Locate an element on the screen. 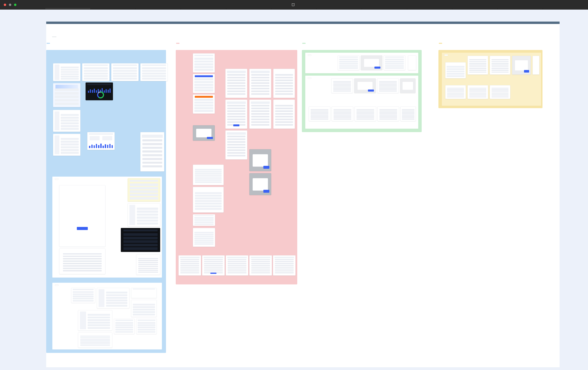 The width and height of the screenshot is (588, 370). artboard-thumbnail-dark-dashboard is located at coordinates (99, 91).